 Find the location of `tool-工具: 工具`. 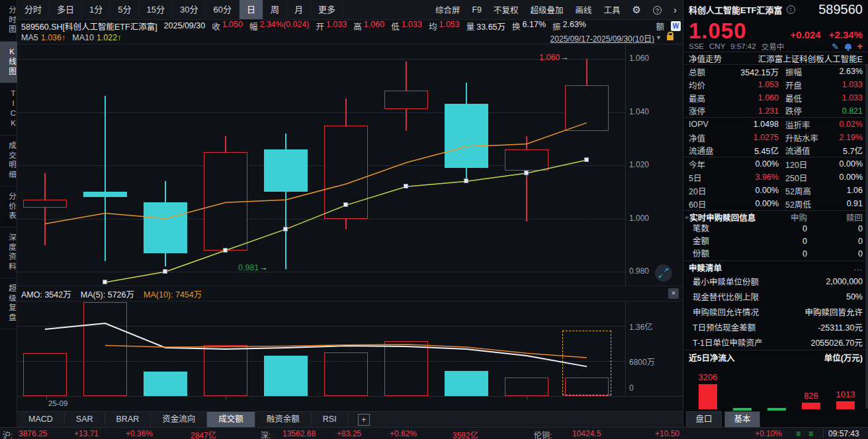

tool-工具: 工具 is located at coordinates (613, 9).